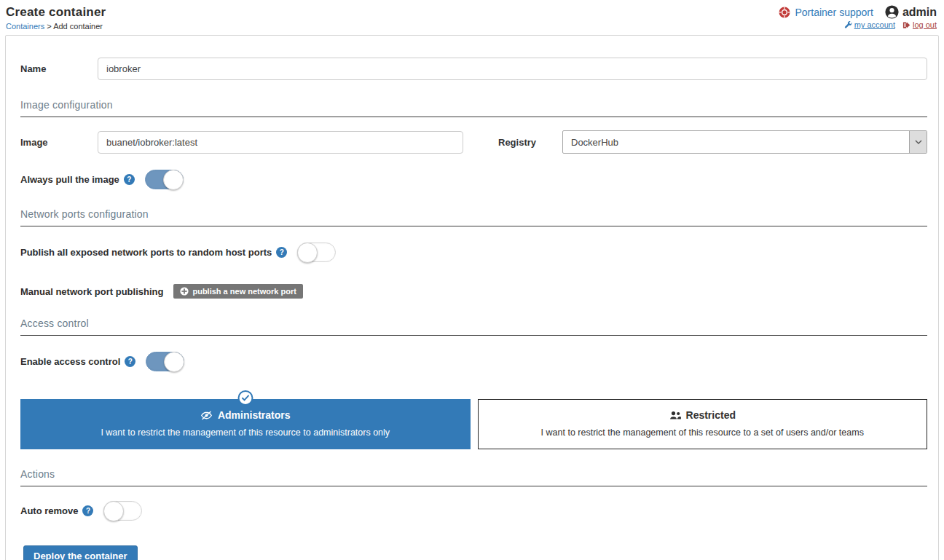 The height and width of the screenshot is (560, 944). What do you see at coordinates (473, 511) in the screenshot?
I see `auto-remove-row: Auto remove ?` at bounding box center [473, 511].